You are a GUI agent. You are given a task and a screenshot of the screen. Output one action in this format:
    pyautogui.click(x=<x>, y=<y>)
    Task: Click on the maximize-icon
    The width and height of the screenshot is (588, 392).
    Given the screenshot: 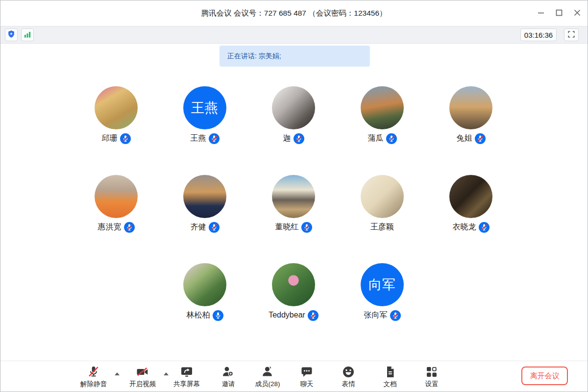 What is the action you would take?
    pyautogui.click(x=559, y=14)
    